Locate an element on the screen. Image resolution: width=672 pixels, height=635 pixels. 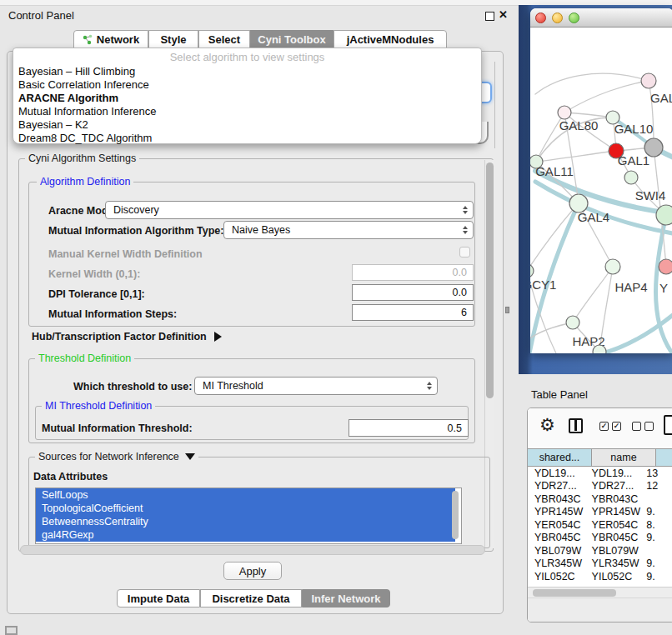
tab-cyni-toolbox: Cyni Toolbox is located at coordinates (292, 39).